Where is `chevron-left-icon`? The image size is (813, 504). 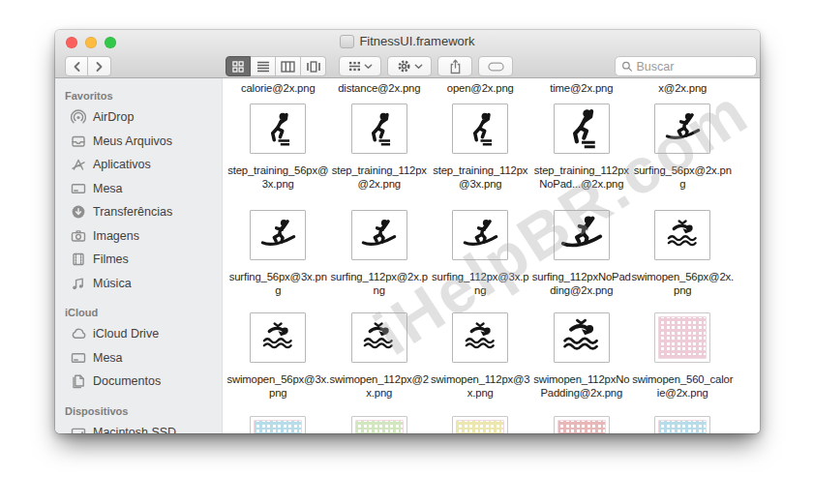
chevron-left-icon is located at coordinates (77, 67).